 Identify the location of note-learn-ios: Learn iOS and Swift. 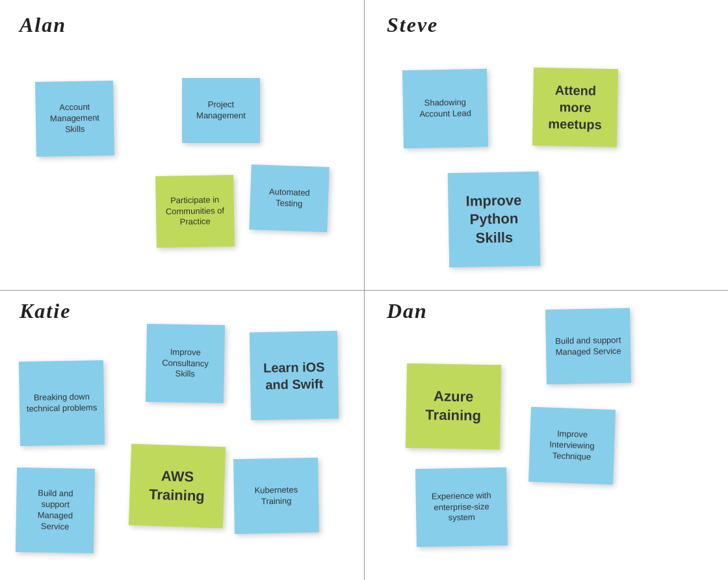
(294, 376).